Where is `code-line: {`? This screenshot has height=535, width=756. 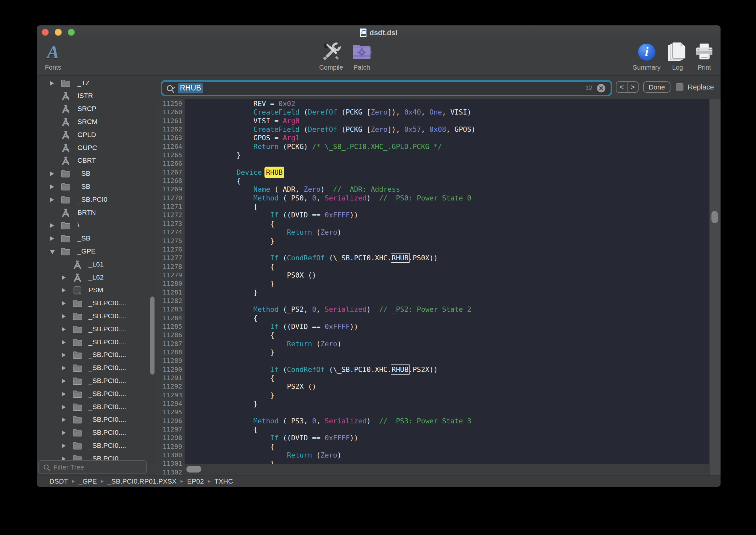 code-line: { is located at coordinates (331, 447).